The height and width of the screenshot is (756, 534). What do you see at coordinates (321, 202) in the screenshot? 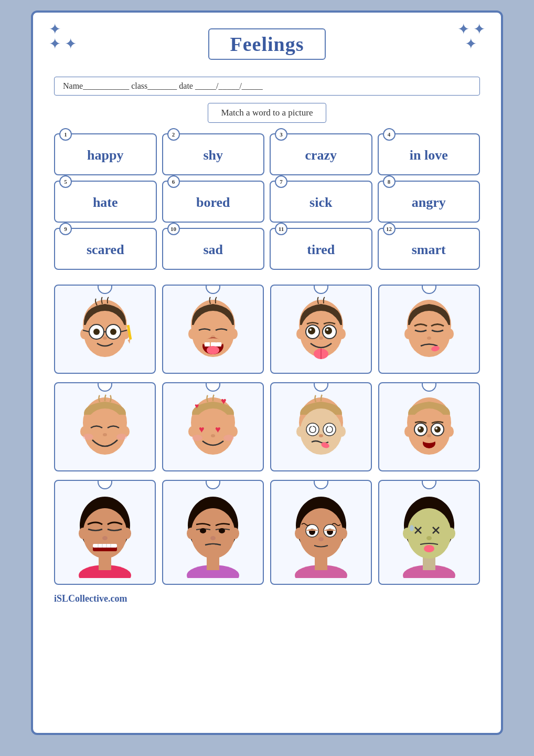
I see `word-card-7: 7 sick` at bounding box center [321, 202].